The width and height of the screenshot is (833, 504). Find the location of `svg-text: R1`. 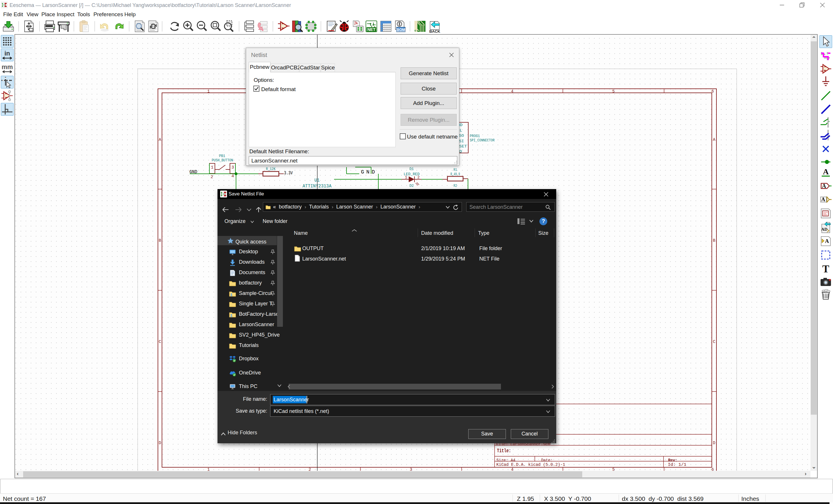

svg-text: R1 is located at coordinates (455, 170).